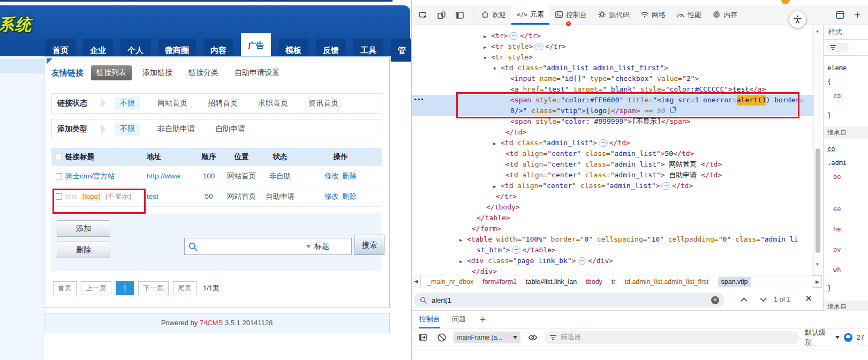 This screenshot has height=360, width=868. I want to click on breadcrumb-item: table#list.link_lan, so click(552, 282).